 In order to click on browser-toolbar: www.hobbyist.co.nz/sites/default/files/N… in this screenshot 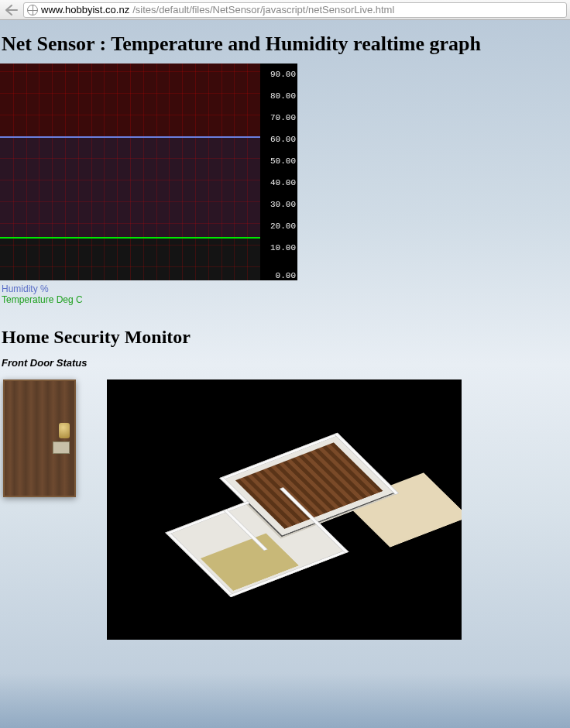, I will do `click(285, 10)`.